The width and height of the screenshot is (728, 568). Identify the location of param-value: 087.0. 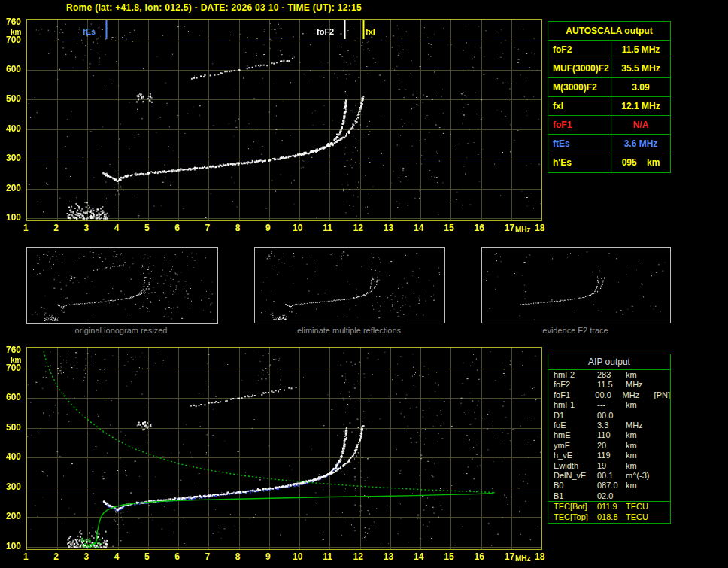
(611, 486).